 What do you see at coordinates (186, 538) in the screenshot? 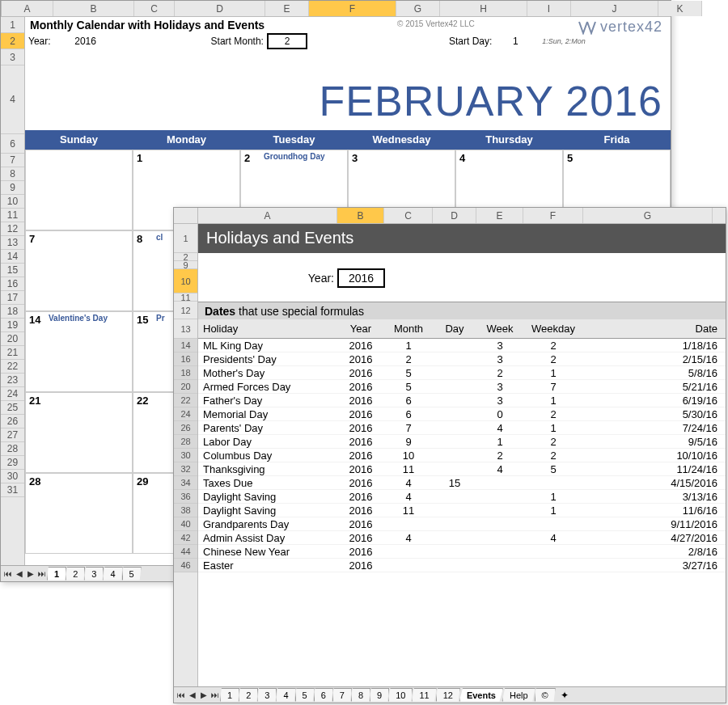
I see `row-header-42: 42` at bounding box center [186, 538].